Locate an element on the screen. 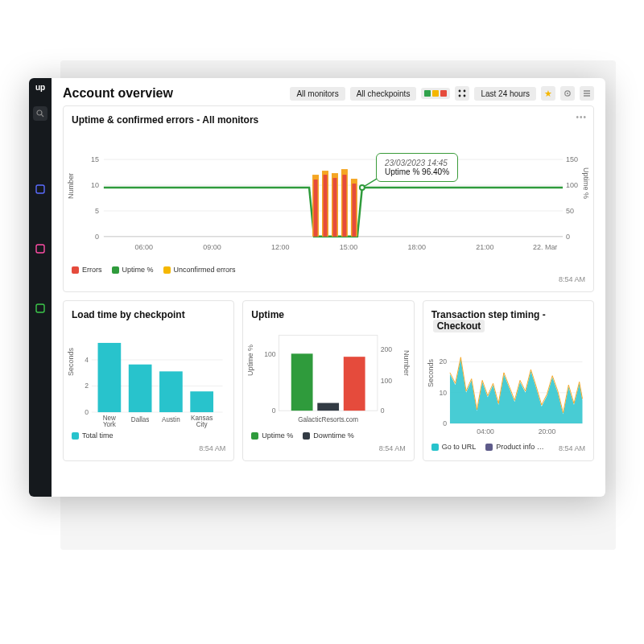  card-transaction: Transaction step timing - Checkout Secon… is located at coordinates (509, 381).